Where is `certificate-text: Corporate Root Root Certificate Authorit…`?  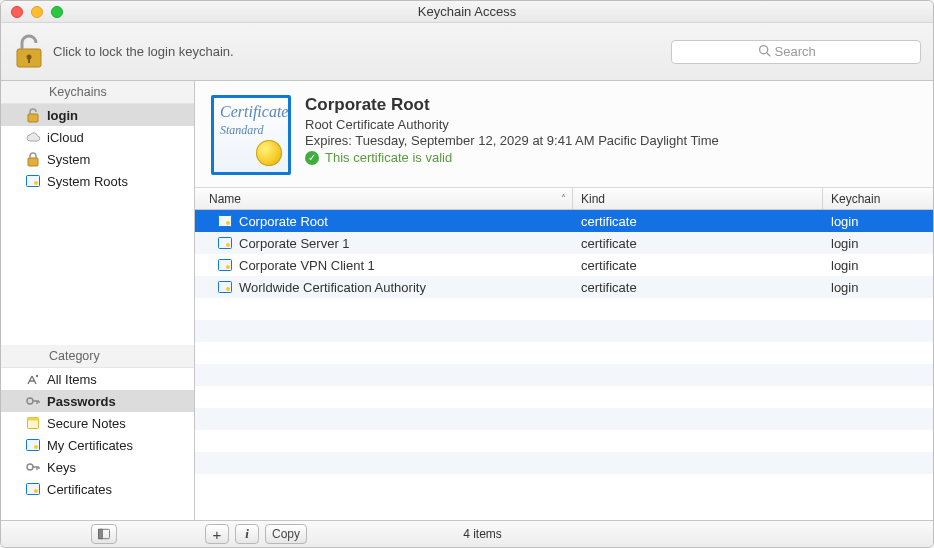 certificate-text: Corporate Root Root Certificate Authorit… is located at coordinates (512, 135).